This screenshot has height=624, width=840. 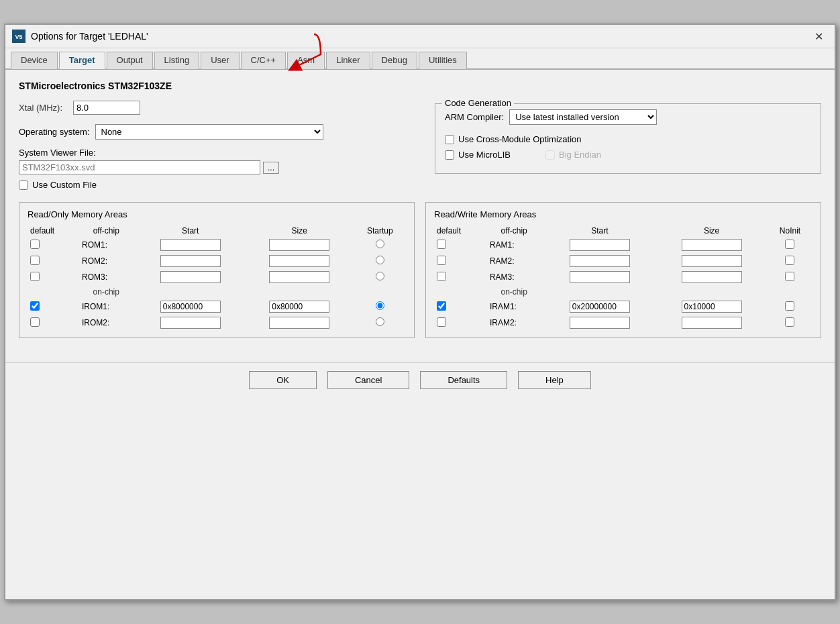 What do you see at coordinates (712, 261) in the screenshot?
I see `ram2-size` at bounding box center [712, 261].